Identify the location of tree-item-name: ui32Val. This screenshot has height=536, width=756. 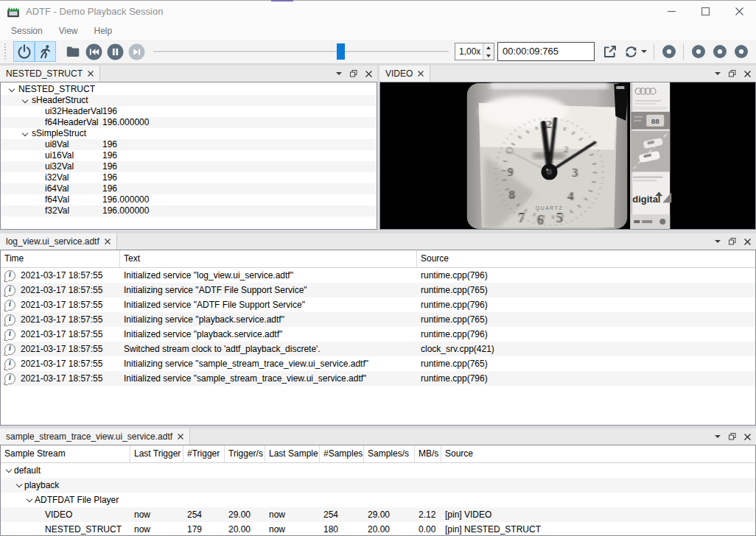
(59, 166).